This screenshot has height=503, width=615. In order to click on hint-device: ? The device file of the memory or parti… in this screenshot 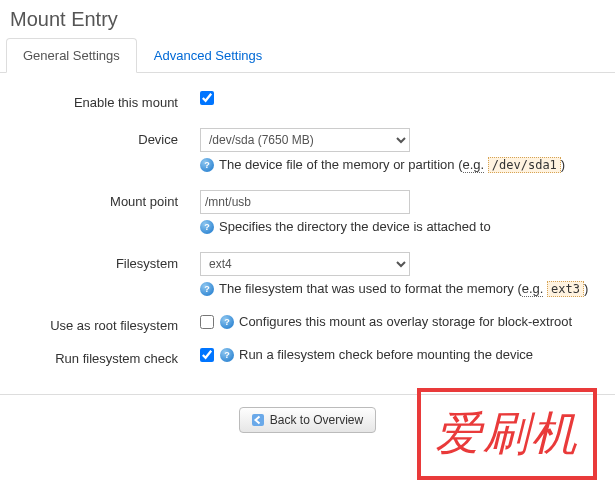, I will do `click(402, 164)`.